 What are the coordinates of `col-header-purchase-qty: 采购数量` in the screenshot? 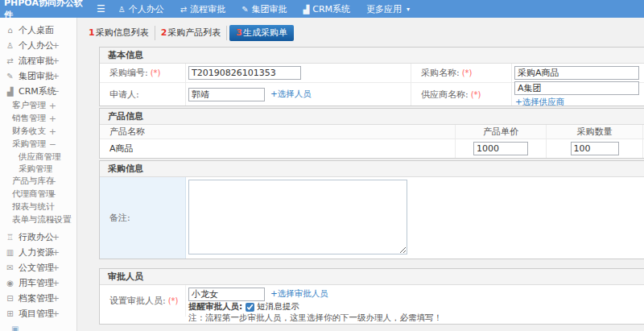 It's located at (595, 132).